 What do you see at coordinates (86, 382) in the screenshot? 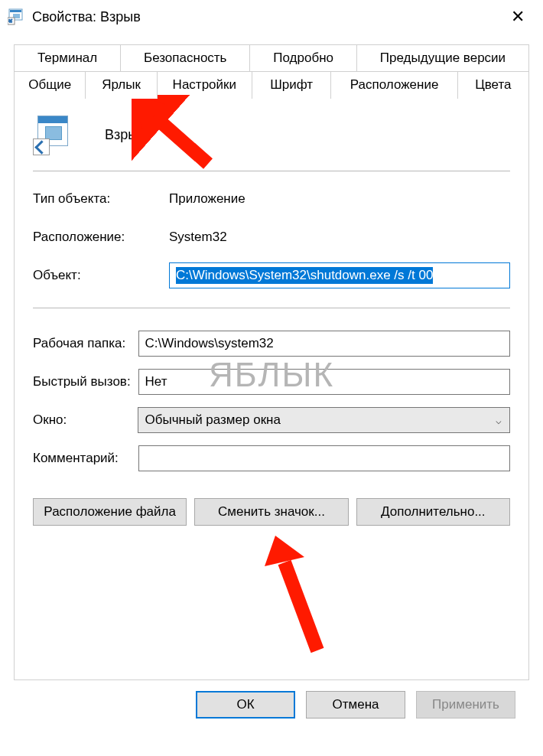
I see `hotkey-label: Быстрый вызов:` at bounding box center [86, 382].